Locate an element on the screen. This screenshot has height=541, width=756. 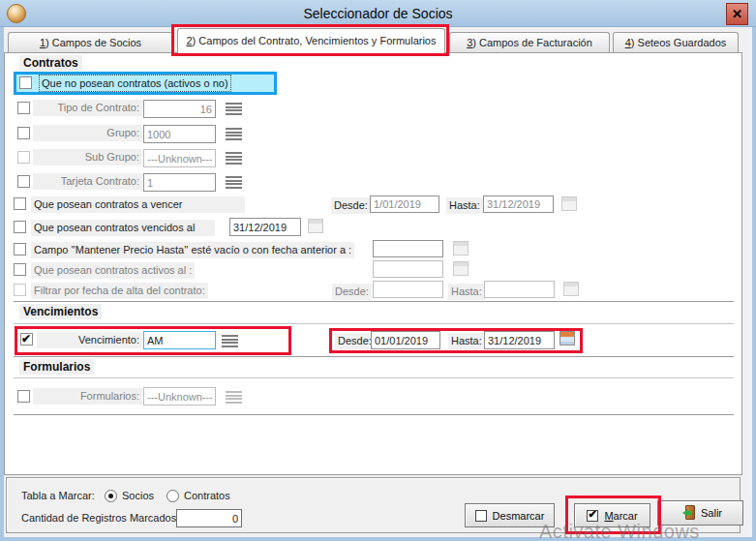
desmarcar-label: Desmarcar is located at coordinates (519, 516).